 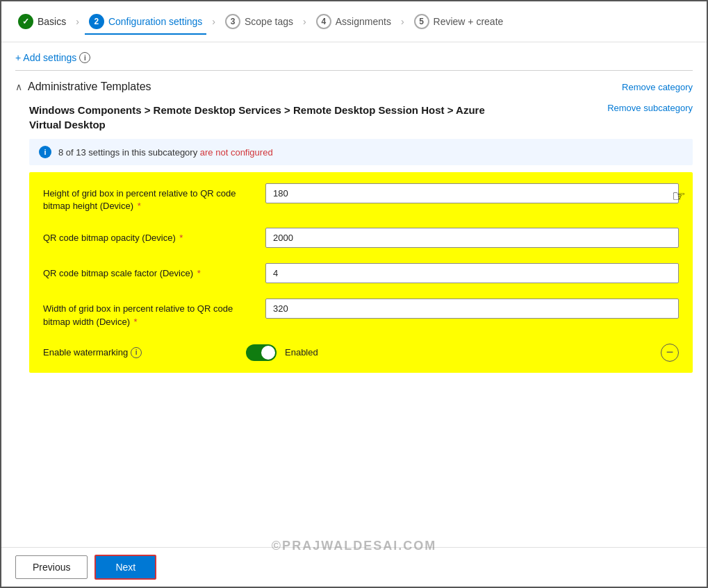 What do you see at coordinates (26, 22) in the screenshot?
I see `step-circle-basics: ✓` at bounding box center [26, 22].